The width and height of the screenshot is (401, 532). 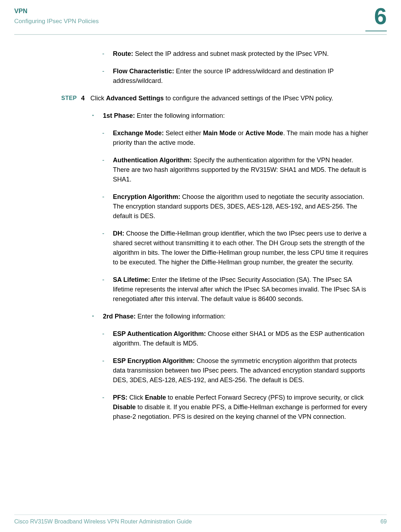 I want to click on phase2-bullet: • 2rd Phase: Enter the following informa…, so click(x=231, y=317).